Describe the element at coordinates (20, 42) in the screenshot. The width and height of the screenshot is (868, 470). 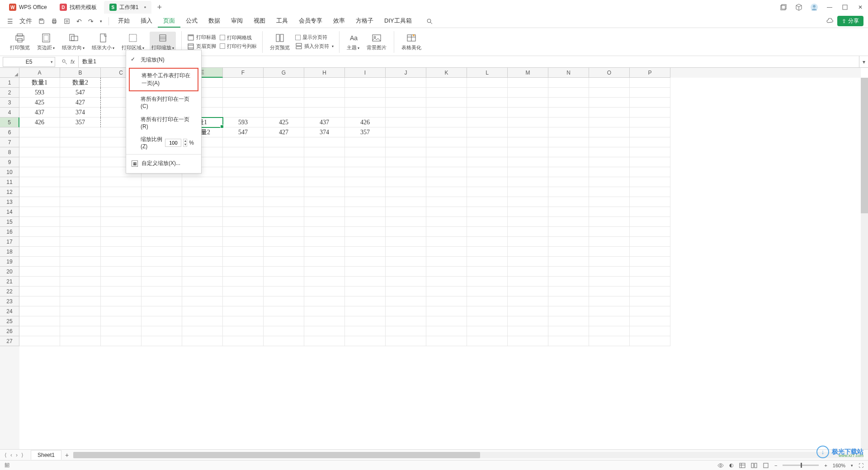
I see `print-preview-button: 打印预览` at that location.